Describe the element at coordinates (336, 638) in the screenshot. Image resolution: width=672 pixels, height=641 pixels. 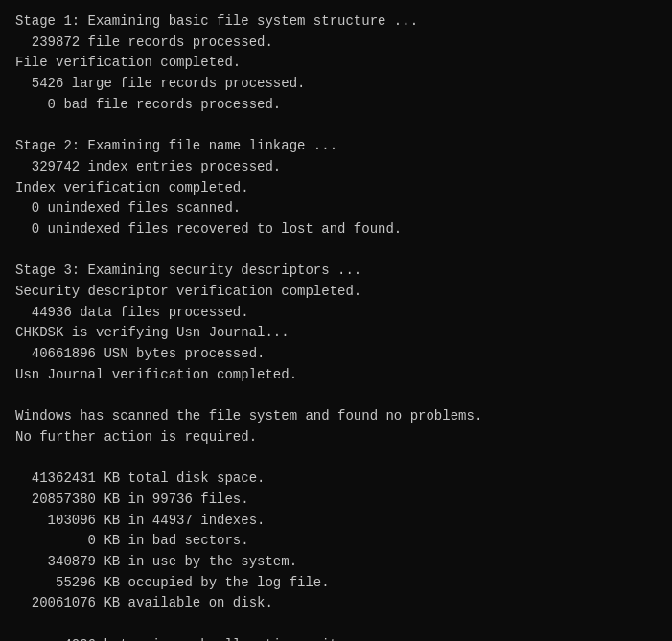
I see `terminal-line: 4096 bytes in each allocation unit.` at that location.